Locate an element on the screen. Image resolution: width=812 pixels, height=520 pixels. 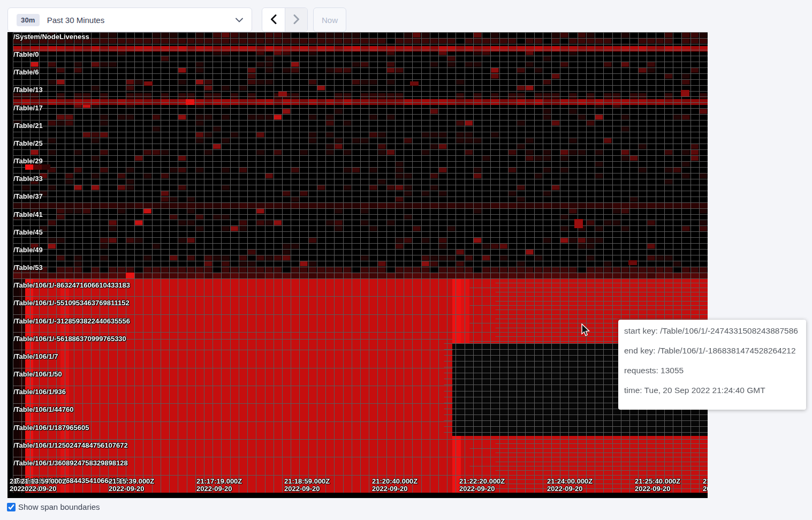
chevron-right-icon is located at coordinates (297, 20).